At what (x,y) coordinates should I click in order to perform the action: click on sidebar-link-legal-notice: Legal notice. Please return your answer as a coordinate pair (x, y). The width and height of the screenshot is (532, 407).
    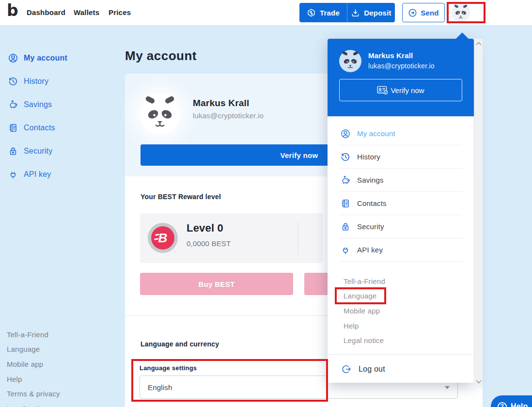
    Looking at the image, I should click on (33, 404).